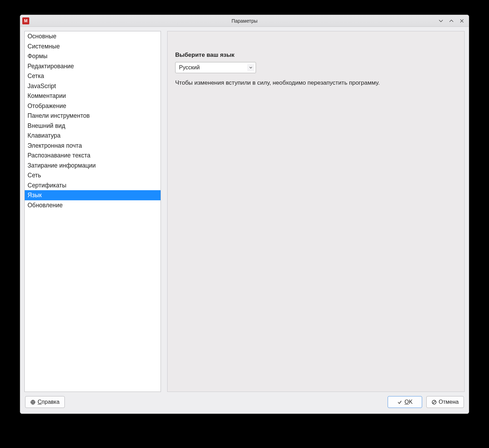 The width and height of the screenshot is (489, 448). I want to click on language-select: Русский, so click(216, 68).